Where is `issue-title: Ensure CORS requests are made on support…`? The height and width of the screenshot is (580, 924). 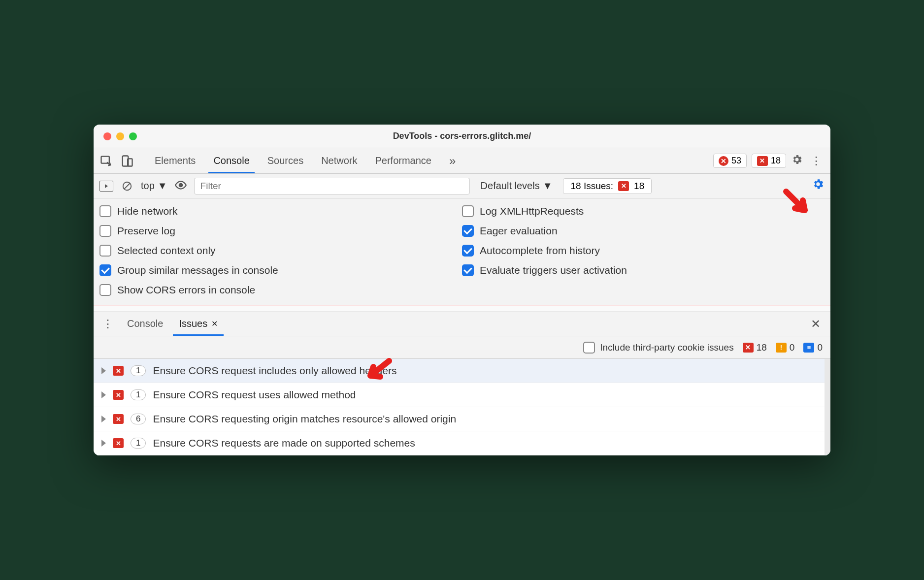 issue-title: Ensure CORS requests are made on support… is located at coordinates (284, 443).